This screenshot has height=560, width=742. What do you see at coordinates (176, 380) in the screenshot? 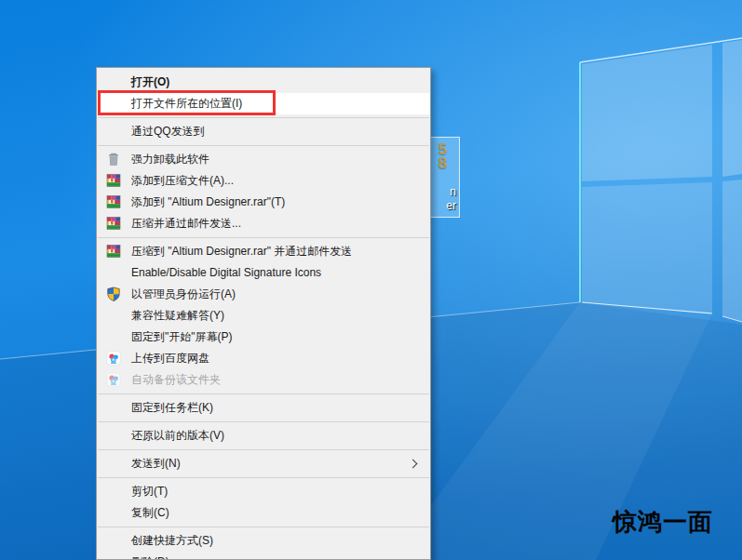
I see `menu-item-label: 自动备份该文件夹` at bounding box center [176, 380].